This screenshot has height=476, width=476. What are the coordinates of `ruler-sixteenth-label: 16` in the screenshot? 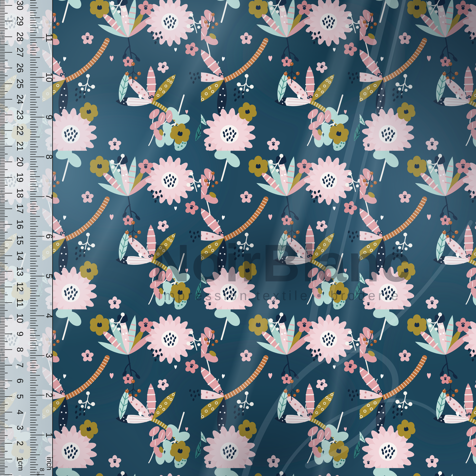 It's located at (38, 473).